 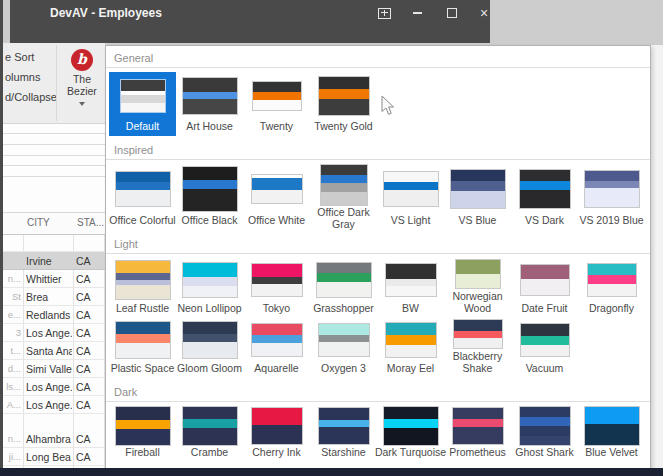 What do you see at coordinates (478, 434) in the screenshot?
I see `theme-item-prometheus: Prometheus` at bounding box center [478, 434].